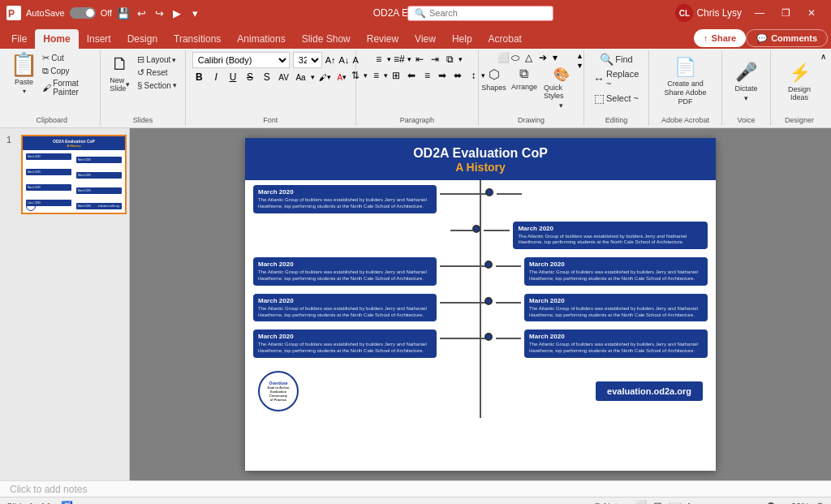  Describe the element at coordinates (157, 73) in the screenshot. I see `reset-button: ↺ Reset` at that location.